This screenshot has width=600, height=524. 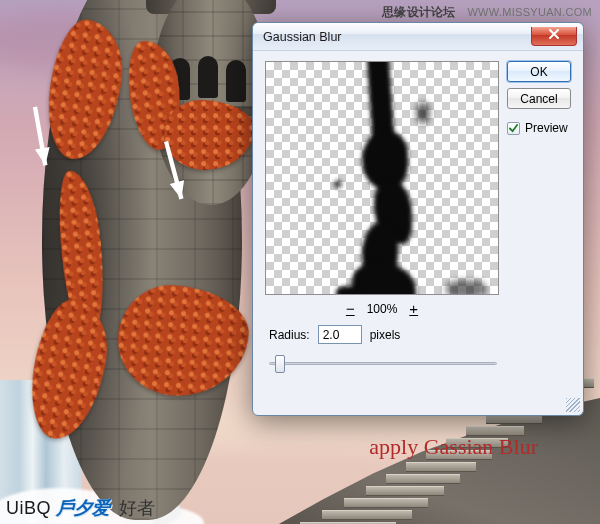 What do you see at coordinates (539, 188) in the screenshot?
I see `dialog-side-column: OK Cancel Preview` at bounding box center [539, 188].